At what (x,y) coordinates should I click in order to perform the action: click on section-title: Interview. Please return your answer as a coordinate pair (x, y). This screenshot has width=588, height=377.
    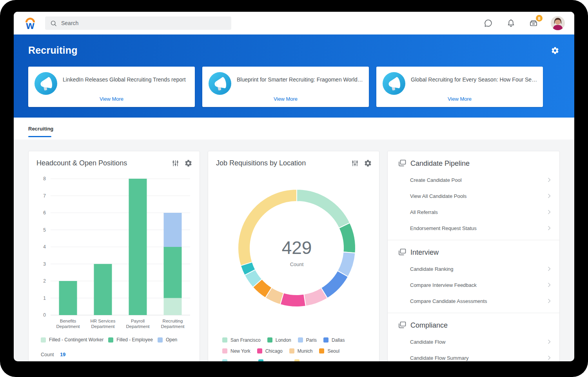
    Looking at the image, I should click on (425, 252).